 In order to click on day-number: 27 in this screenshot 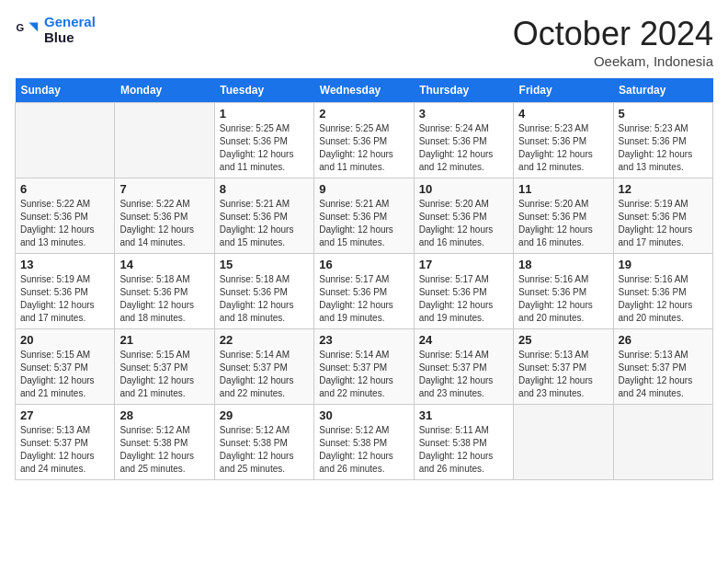, I will do `click(64, 416)`.